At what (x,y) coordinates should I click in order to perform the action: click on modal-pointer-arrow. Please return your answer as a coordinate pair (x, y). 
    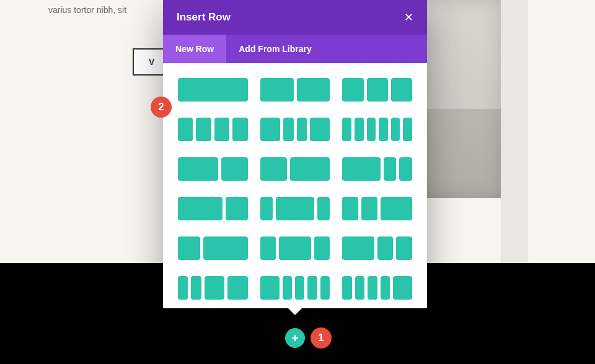
    Looking at the image, I should click on (295, 311).